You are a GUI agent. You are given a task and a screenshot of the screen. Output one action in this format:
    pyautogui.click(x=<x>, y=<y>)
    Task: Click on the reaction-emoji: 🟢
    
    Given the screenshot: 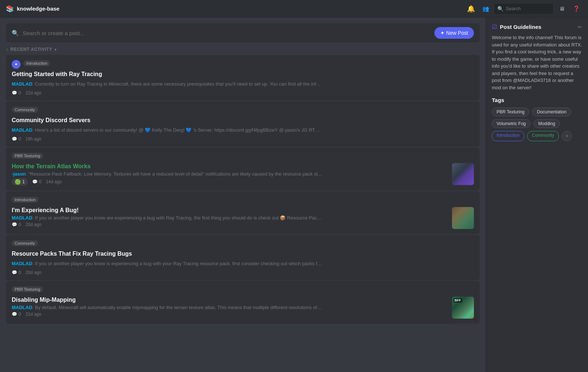 What is the action you would take?
    pyautogui.click(x=18, y=182)
    